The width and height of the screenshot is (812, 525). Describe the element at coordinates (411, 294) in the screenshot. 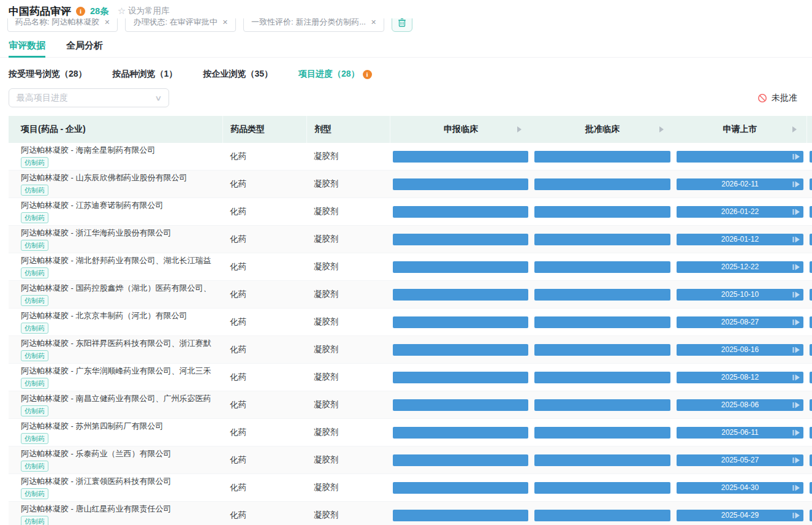

I see `table-row: 阿达帕林凝胶 - 国药控股鑫烨（湖北）医药有限公司、 仿制药 化药 凝胶剂 20…` at that location.